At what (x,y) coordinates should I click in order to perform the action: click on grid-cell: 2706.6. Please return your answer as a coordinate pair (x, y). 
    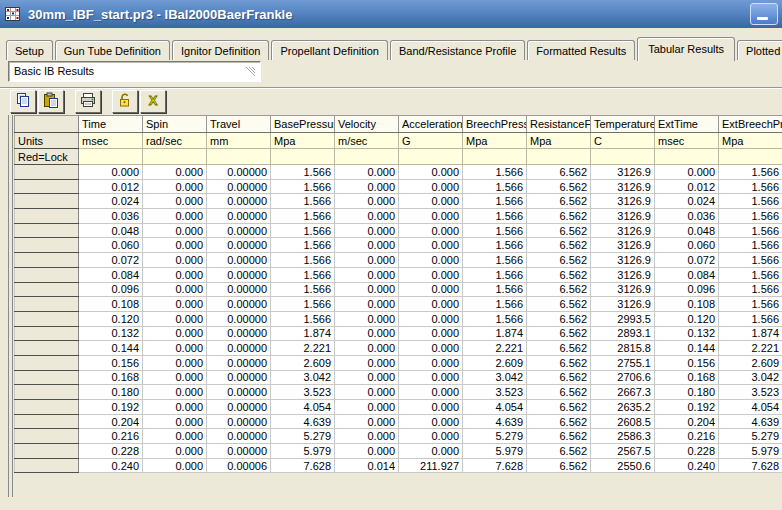
    Looking at the image, I should click on (623, 378).